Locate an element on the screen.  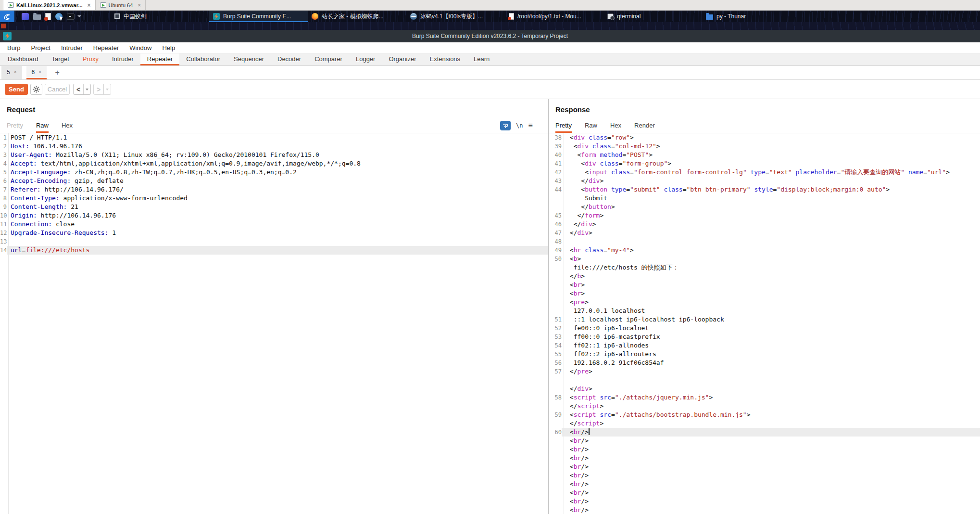
code-line: 13 is located at coordinates (274, 242).